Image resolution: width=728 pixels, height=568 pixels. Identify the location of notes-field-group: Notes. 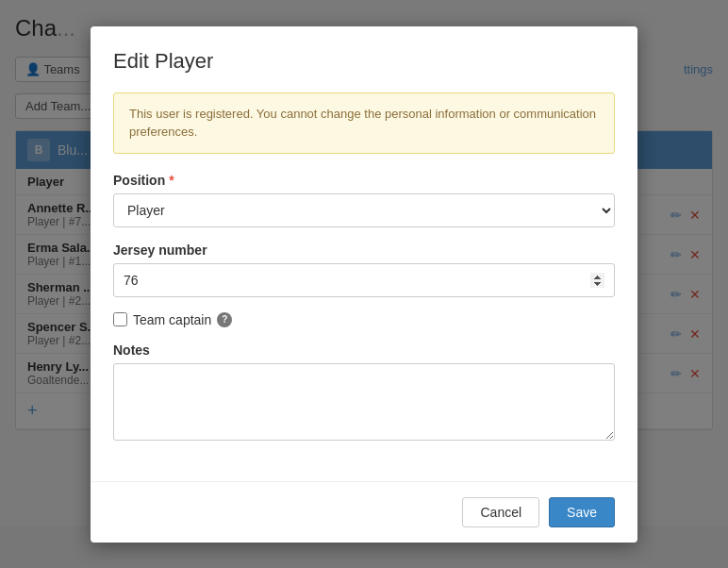
(364, 393).